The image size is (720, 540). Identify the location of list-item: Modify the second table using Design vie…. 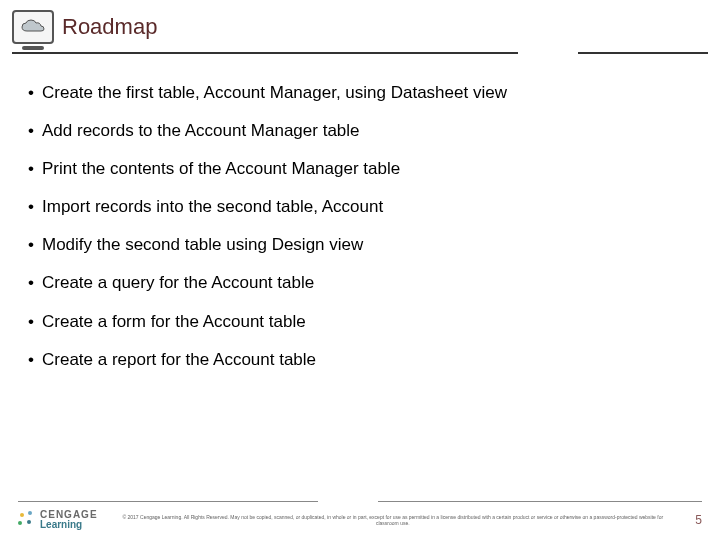
(360, 245).